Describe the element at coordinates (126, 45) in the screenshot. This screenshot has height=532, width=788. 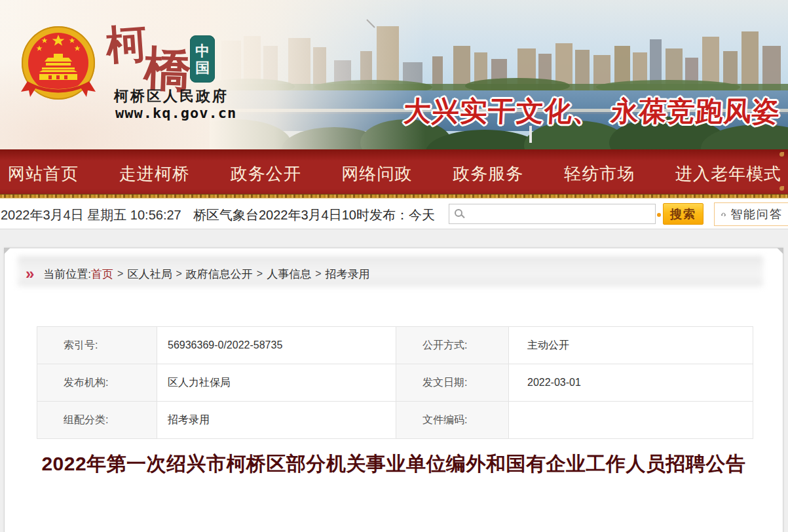
I see `site-name-calligraphy-char1: 柯` at that location.